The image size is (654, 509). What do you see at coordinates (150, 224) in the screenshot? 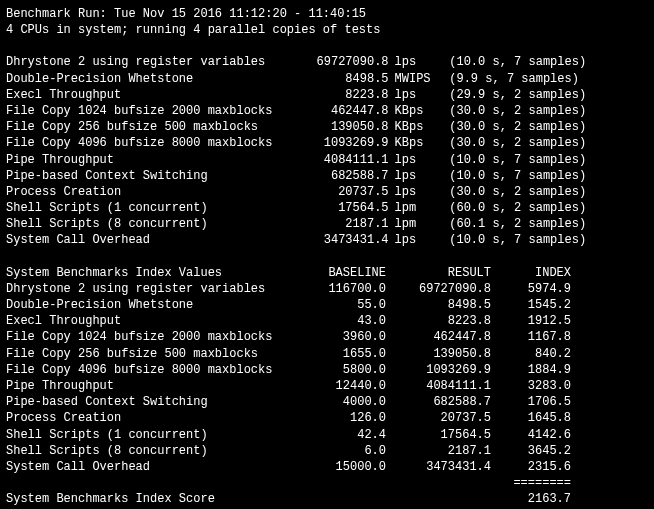
I see `test-name: Shell Scripts (8 concurrent)` at bounding box center [150, 224].